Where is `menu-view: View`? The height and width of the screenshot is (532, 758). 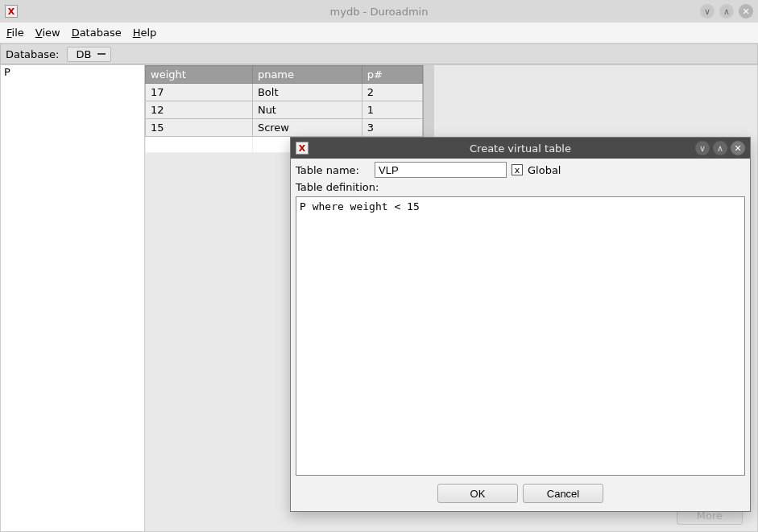
menu-view: View is located at coordinates (48, 32).